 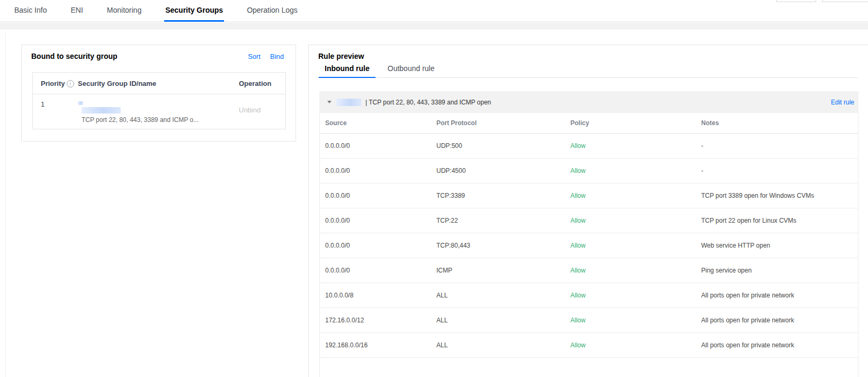 What do you see at coordinates (589, 246) in the screenshot?
I see `rule-row: 0.0.0.0/0TCP:80,443AllowWeb service HTTP…` at bounding box center [589, 246].